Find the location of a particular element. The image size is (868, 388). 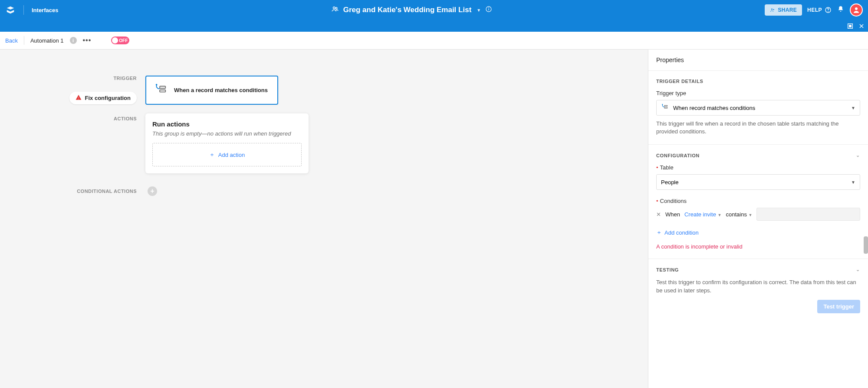

conditional-actions-label: CONDITIONAL ACTIONS is located at coordinates (69, 191).